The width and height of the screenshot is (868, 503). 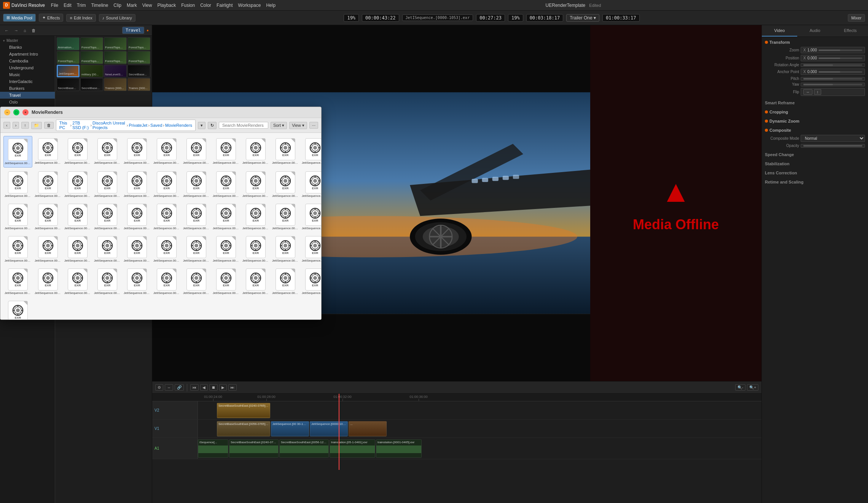 What do you see at coordinates (285, 217) in the screenshot?
I see `list-item: EXR JetISequence.003 1` at bounding box center [285, 217].